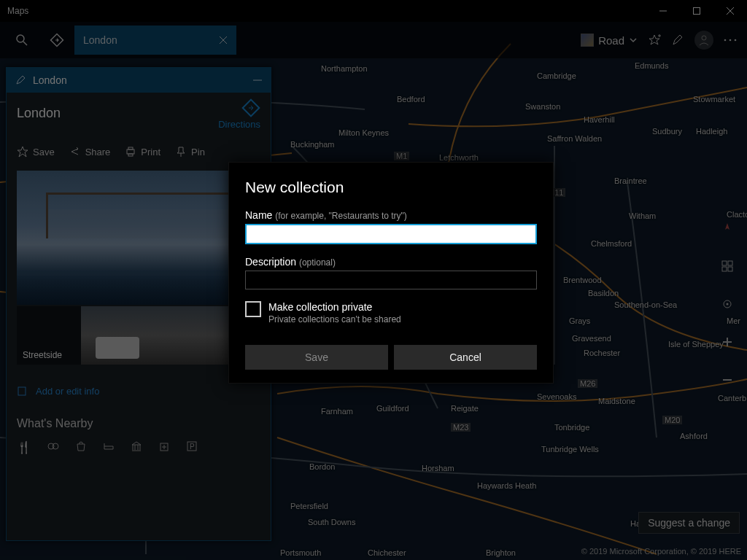 Image resolution: width=747 pixels, height=560 pixels. I want to click on description-input, so click(391, 280).